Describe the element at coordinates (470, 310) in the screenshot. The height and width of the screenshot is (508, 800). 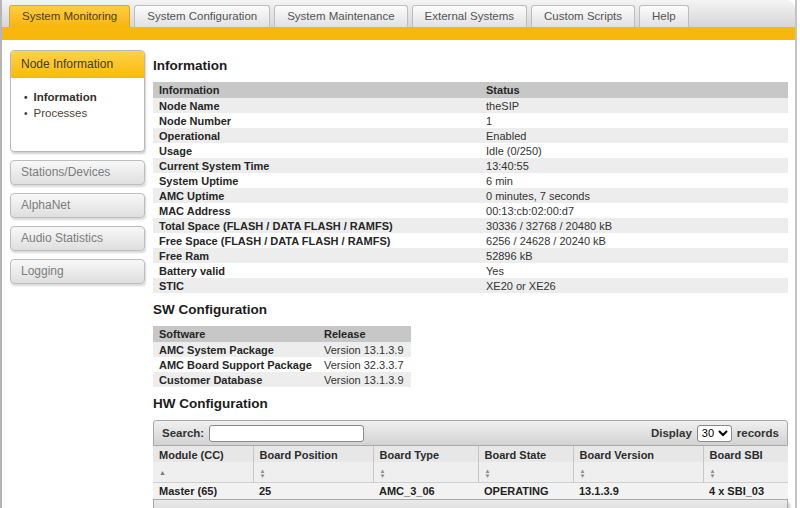
I see `section-title-sw-configuration: SW Configuration` at that location.